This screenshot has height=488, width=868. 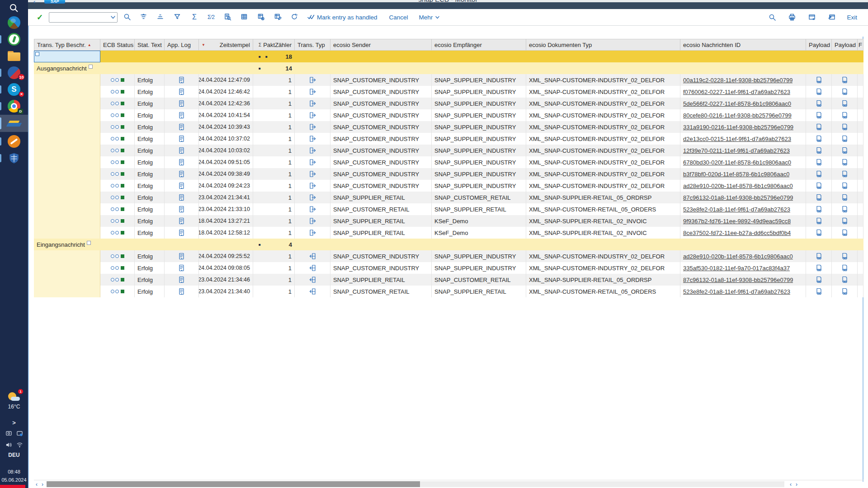 I want to click on exit-button: Exit, so click(x=852, y=17).